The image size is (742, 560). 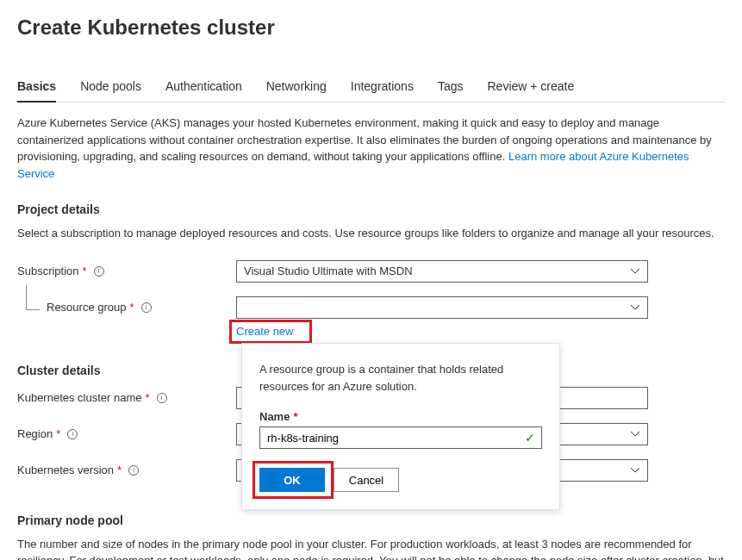 What do you see at coordinates (265, 331) in the screenshot?
I see `create-new-link: Create new` at bounding box center [265, 331].